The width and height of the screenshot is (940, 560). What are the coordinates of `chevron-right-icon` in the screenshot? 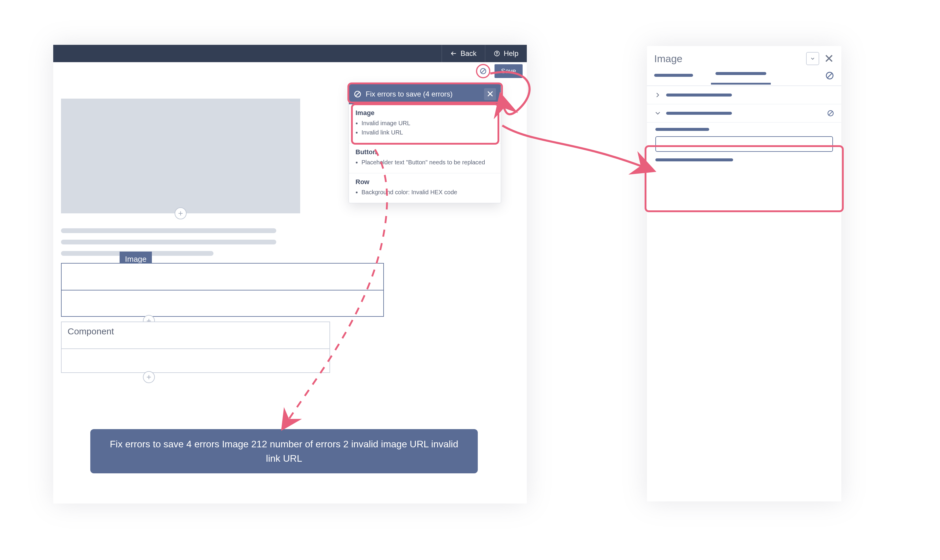 It's located at (658, 95).